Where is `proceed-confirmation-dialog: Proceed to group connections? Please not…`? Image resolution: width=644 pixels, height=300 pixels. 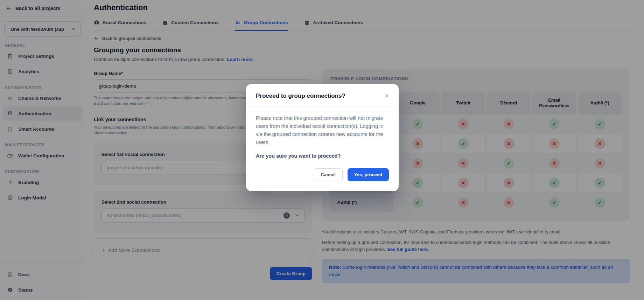 proceed-confirmation-dialog: Proceed to group connections? Please not… is located at coordinates (322, 137).